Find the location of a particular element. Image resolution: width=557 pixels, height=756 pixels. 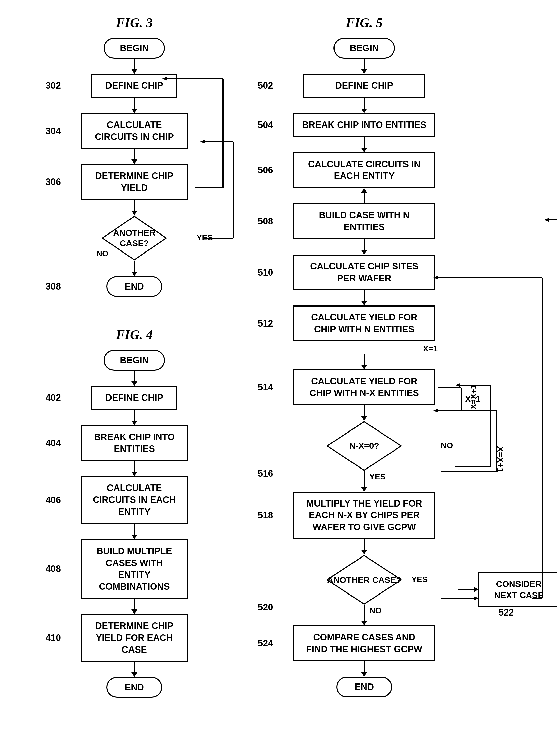

fig5-label-510: 510 is located at coordinates (265, 273).